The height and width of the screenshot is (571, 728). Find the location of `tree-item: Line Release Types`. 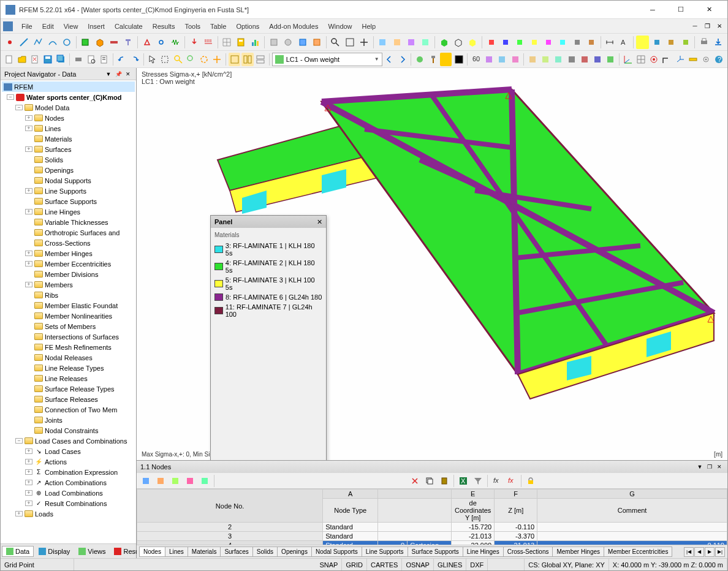

tree-item: Line Release Types is located at coordinates (69, 368).